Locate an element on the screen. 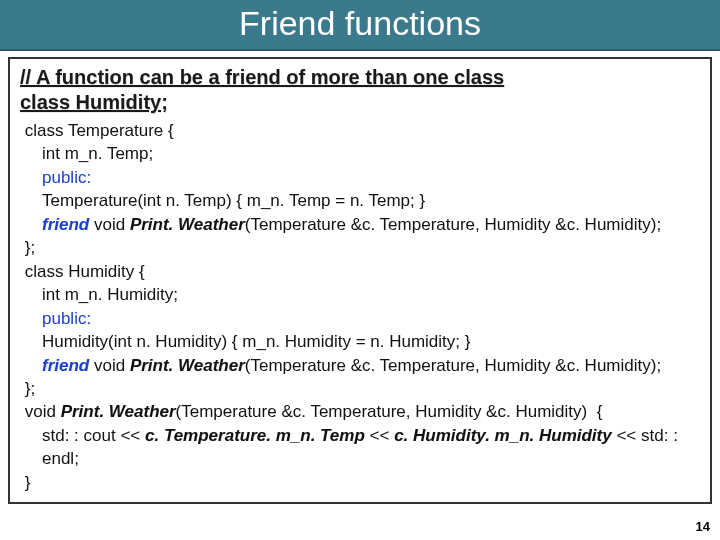  code-line: void Print. Weather(Temperature &c. Temp… is located at coordinates (311, 412).